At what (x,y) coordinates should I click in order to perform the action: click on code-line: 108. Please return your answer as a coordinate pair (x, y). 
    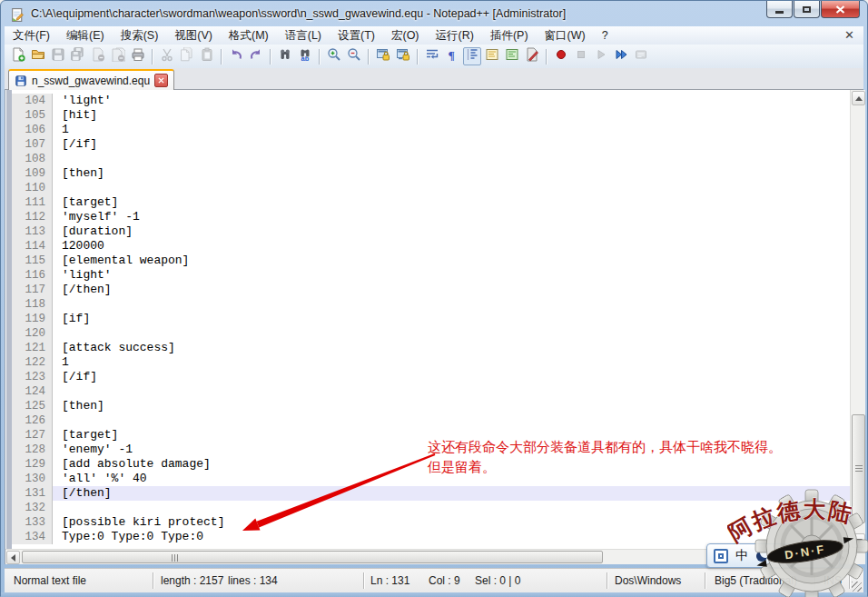
    Looking at the image, I should click on (430, 159).